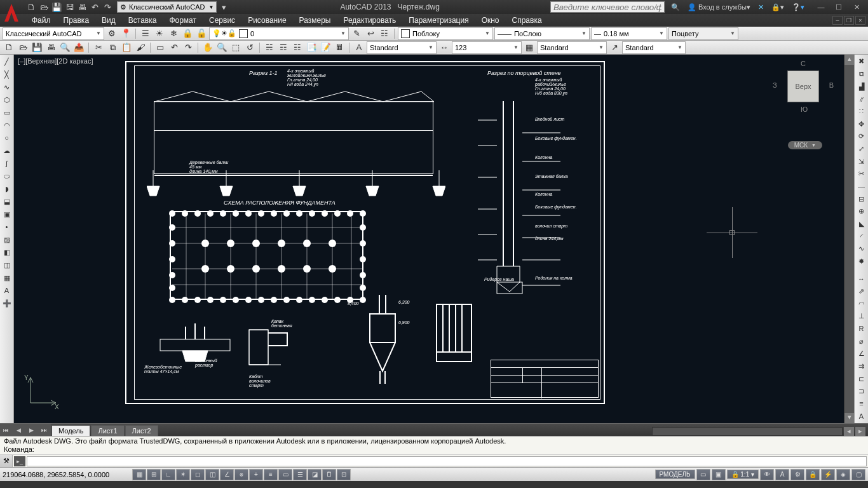  What do you see at coordinates (6, 461) in the screenshot?
I see `command-handle: ⚒` at bounding box center [6, 461].